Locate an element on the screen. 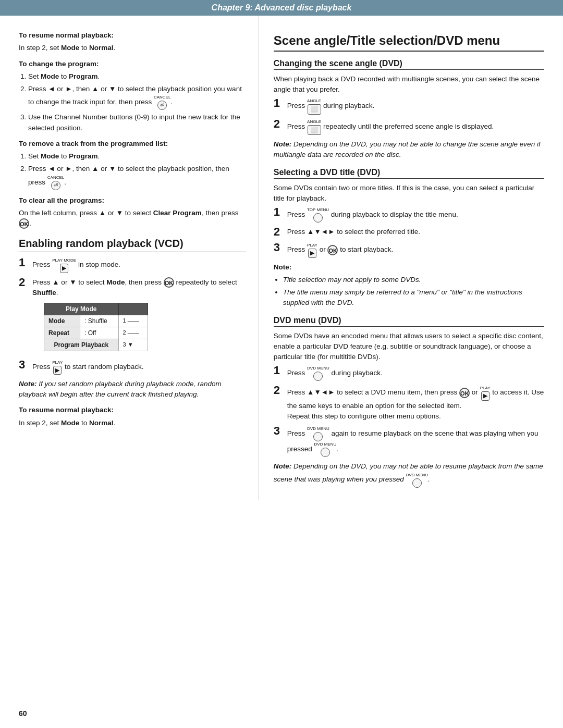 This screenshot has width=563, height=728. resume-heading-2: To resume normal playback: is located at coordinates (132, 410).